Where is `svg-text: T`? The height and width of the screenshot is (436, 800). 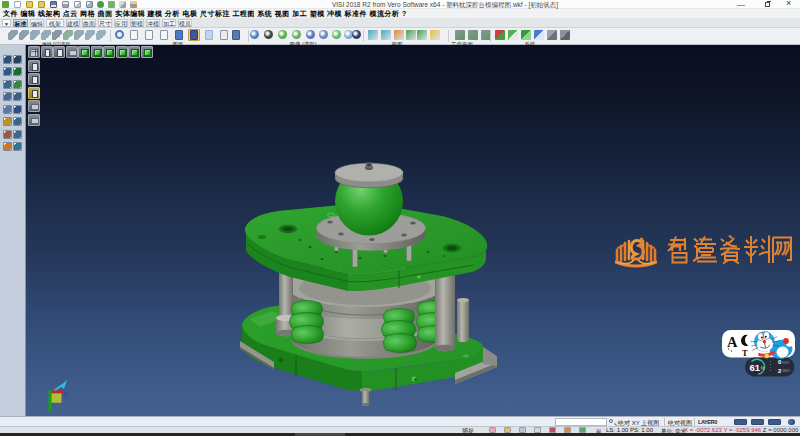 svg-text: T is located at coordinates (745, 353).